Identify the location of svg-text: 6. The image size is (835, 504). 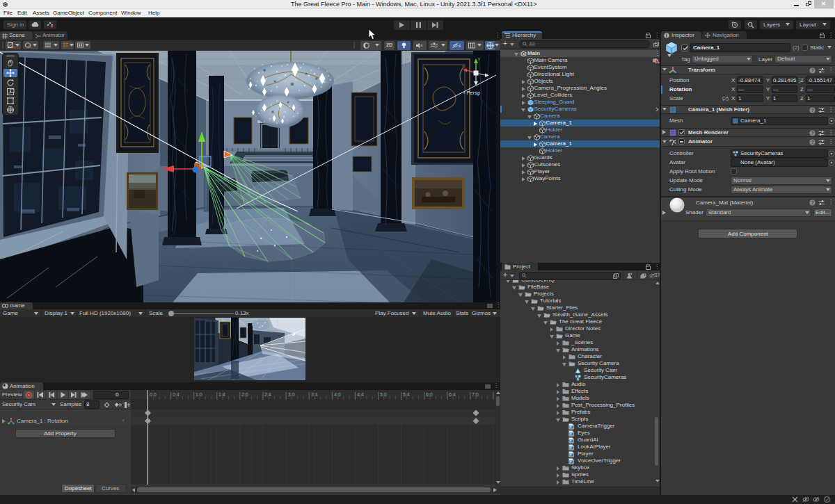
(460, 46).